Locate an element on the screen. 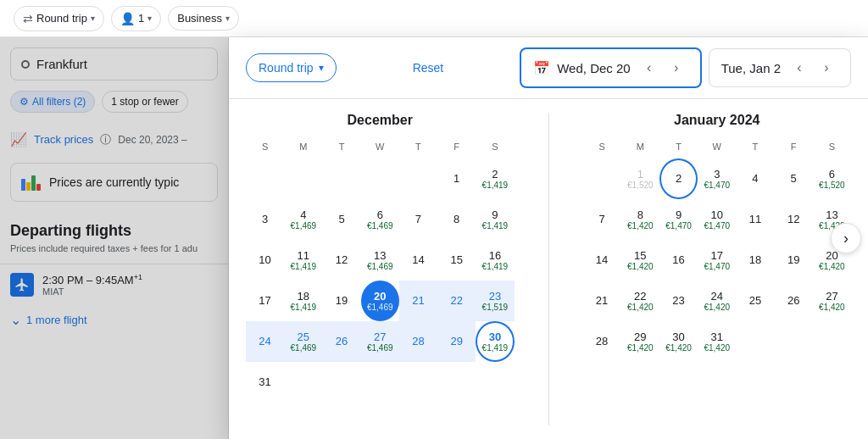 Image resolution: width=868 pixels, height=439 pixels. calendar-day: 2 is located at coordinates (678, 179).